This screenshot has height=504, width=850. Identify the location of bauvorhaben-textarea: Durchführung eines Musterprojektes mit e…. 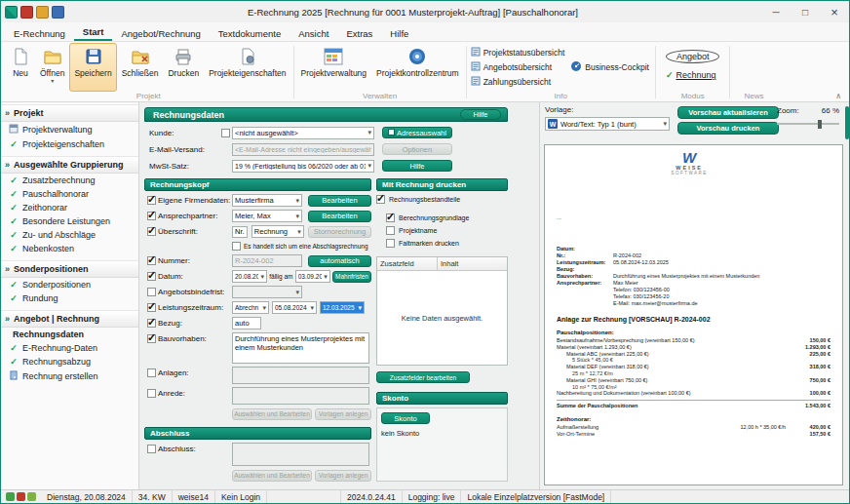
(300, 348).